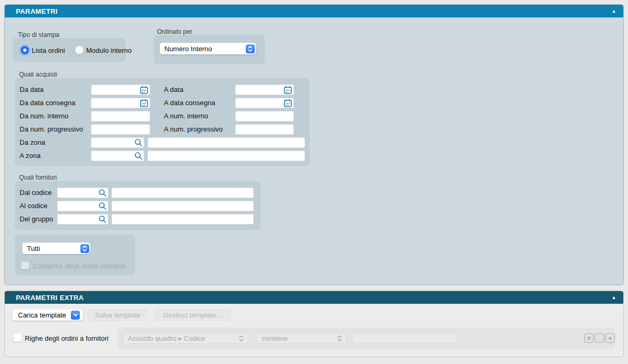 The image size is (628, 364). What do you see at coordinates (183, 206) in the screenshot?
I see `al-codice-desc-input` at bounding box center [183, 206].